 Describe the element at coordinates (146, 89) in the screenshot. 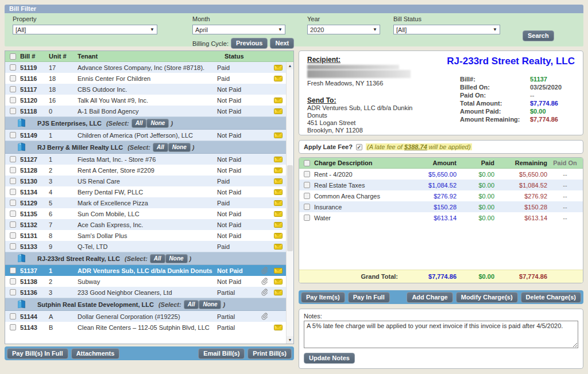

I see `table-row: 51117 18 CBS Outdoor Inc. Not Paid` at that location.